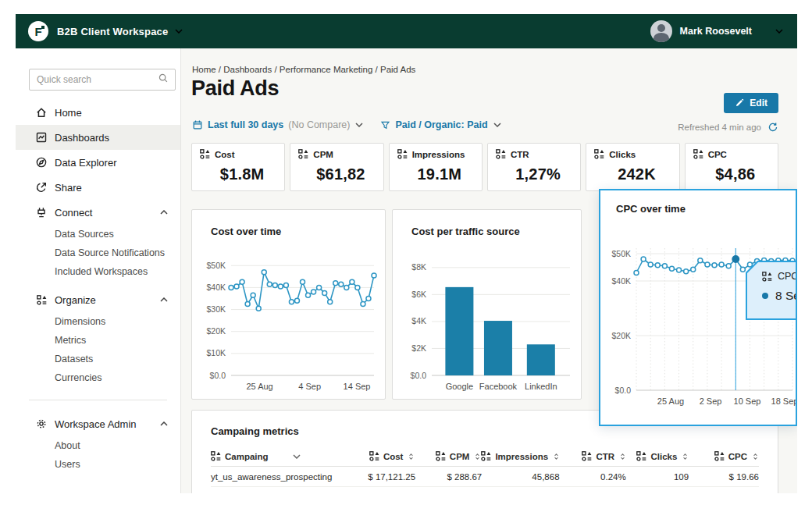 This screenshot has height=512, width=812. What do you see at coordinates (784, 401) in the screenshot?
I see `svg-text: 18 Sep` at bounding box center [784, 401].